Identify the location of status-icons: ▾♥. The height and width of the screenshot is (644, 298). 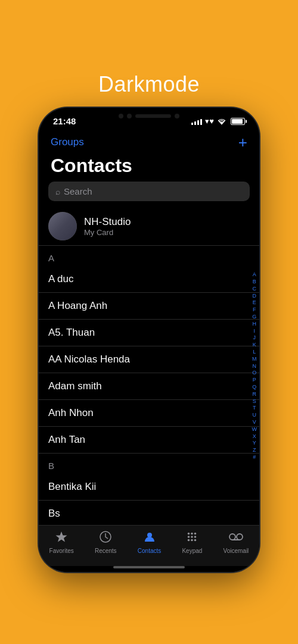
(218, 121).